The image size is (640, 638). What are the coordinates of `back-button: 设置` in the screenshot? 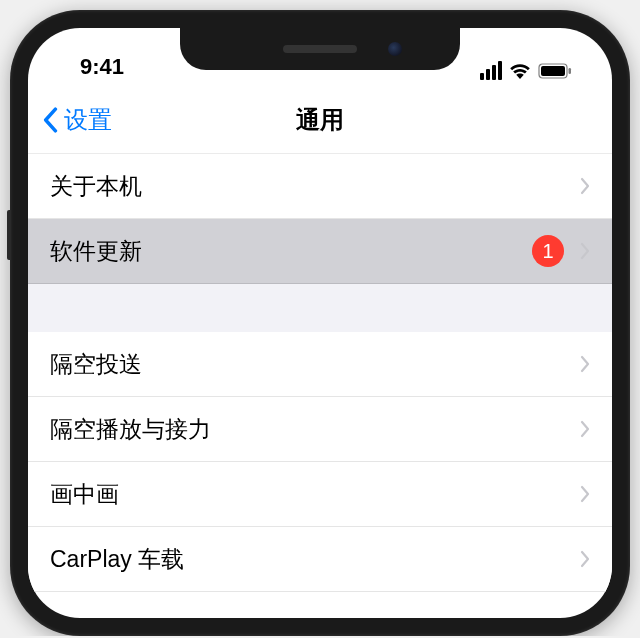 It's located at (70, 120).